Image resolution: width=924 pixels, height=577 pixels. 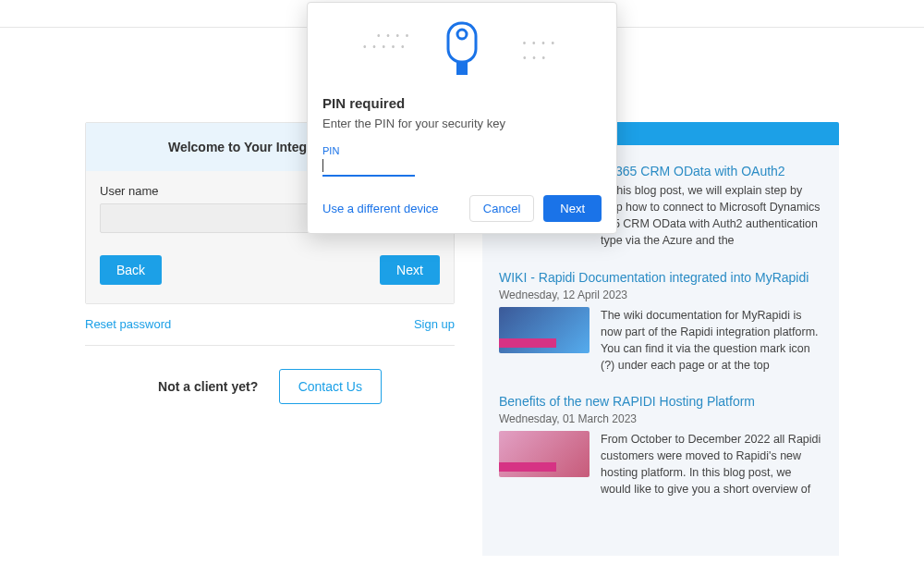 I want to click on contact-us-button: Contact Us, so click(x=331, y=387).